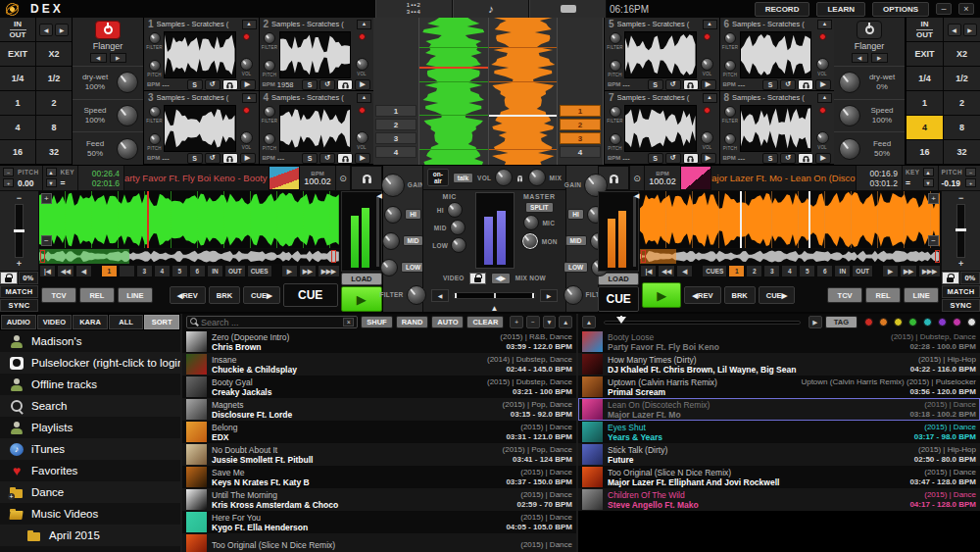 This screenshot has width=980, height=552. I want to click on record-button: RECORD, so click(782, 10).